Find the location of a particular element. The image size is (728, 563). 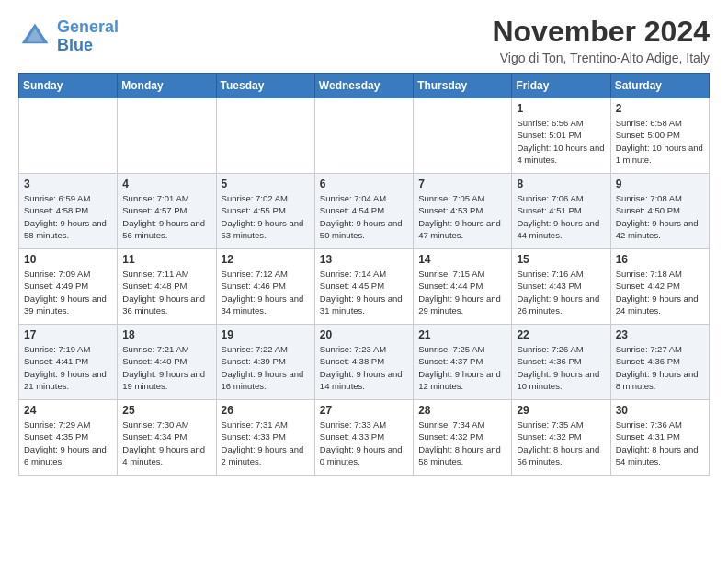

day-number: 16 is located at coordinates (660, 259).